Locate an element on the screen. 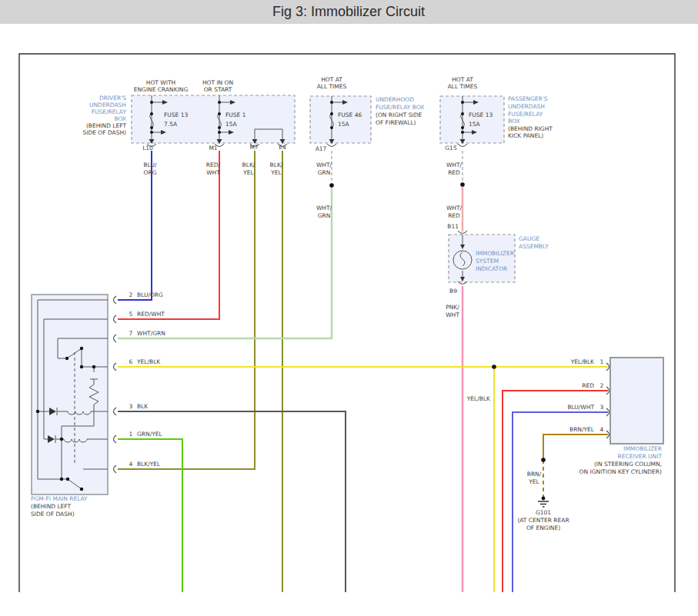 Image resolution: width=698 pixels, height=616 pixels. pin-number: 6 is located at coordinates (131, 361).